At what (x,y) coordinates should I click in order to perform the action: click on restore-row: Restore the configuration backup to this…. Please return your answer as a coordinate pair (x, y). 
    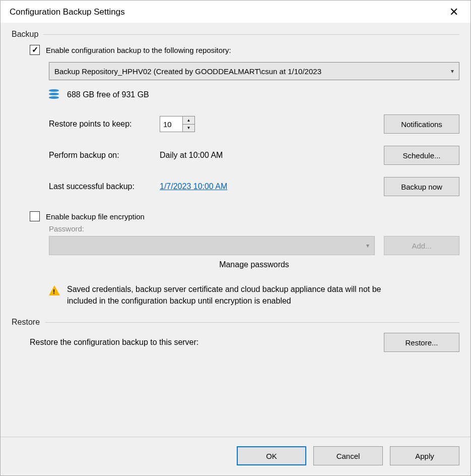
    Looking at the image, I should click on (245, 342).